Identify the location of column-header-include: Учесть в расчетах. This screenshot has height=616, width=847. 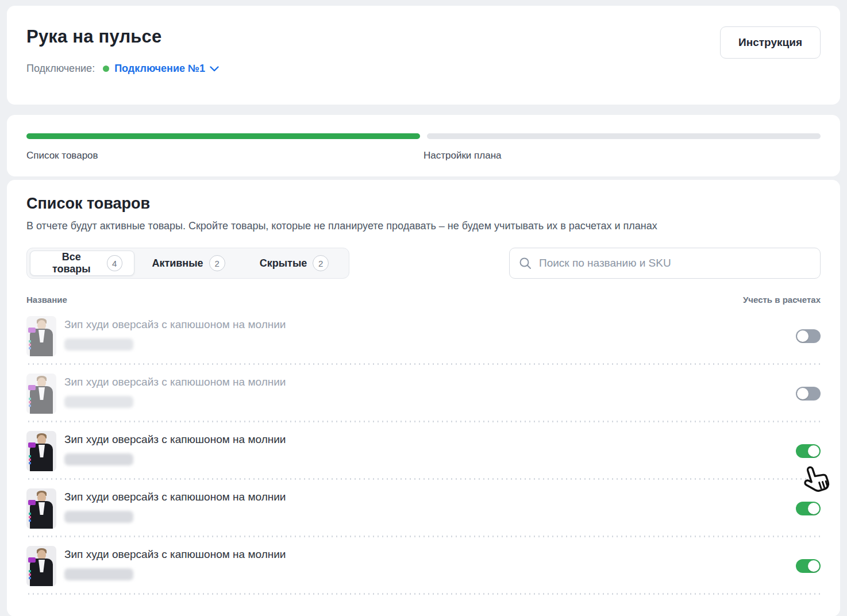
(781, 300).